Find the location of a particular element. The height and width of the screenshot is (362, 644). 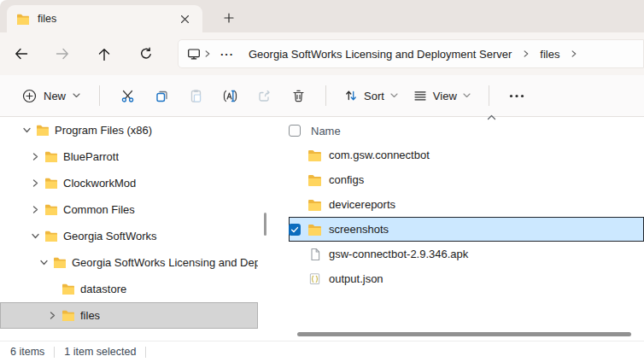

sort-button: Sort is located at coordinates (371, 96).